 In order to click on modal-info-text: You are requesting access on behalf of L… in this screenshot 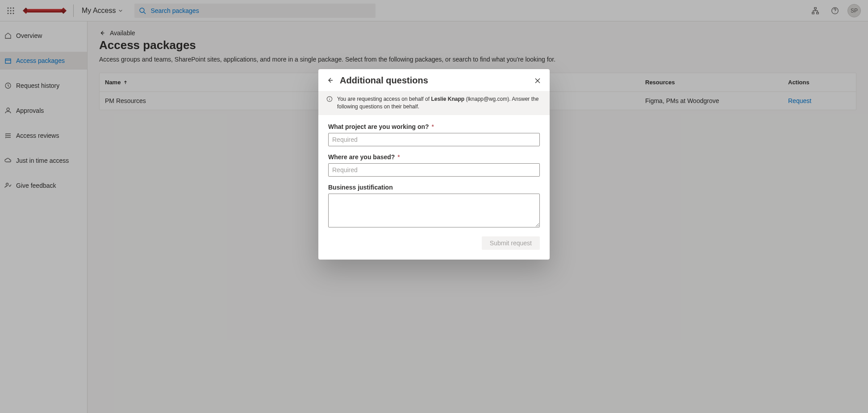, I will do `click(439, 103)`.